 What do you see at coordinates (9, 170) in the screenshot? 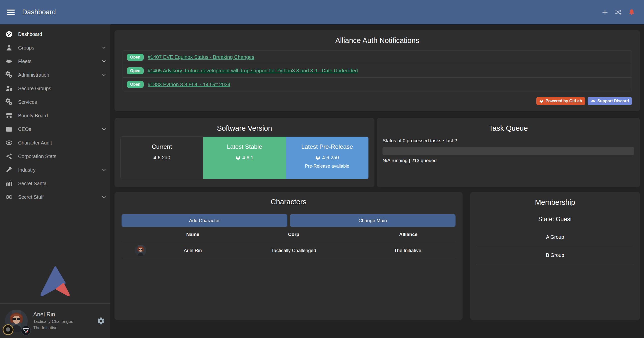
I see `hammer-icon` at bounding box center [9, 170].